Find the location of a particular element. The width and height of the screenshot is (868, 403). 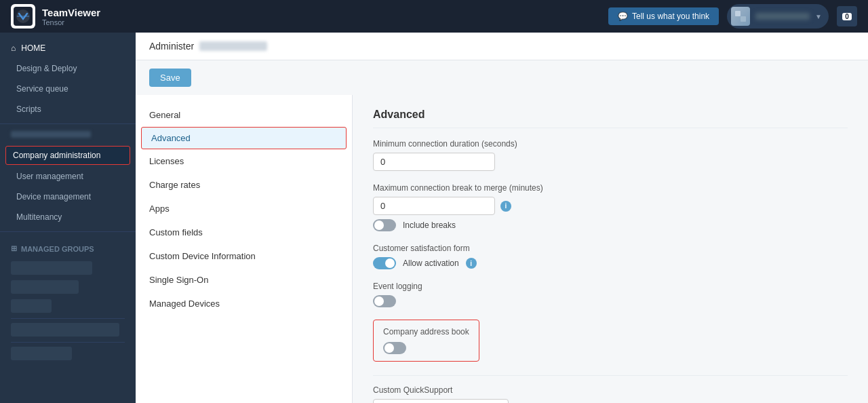

allow-activation-label: Allow activation is located at coordinates (431, 263).